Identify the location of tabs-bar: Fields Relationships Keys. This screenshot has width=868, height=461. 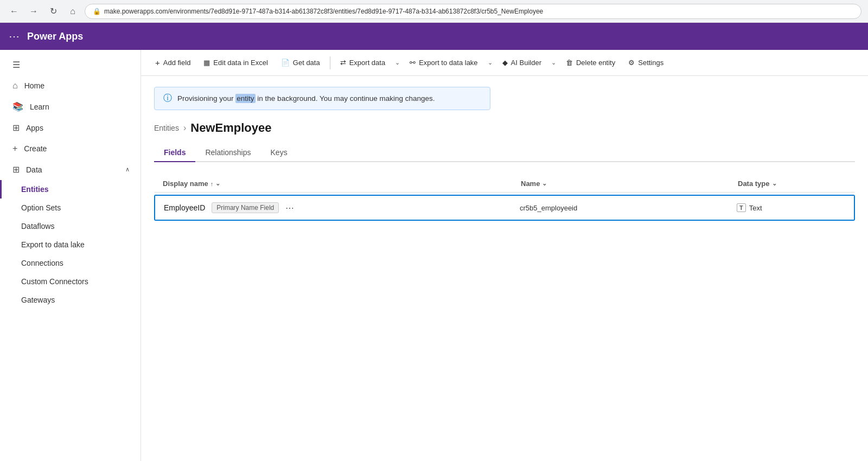
(505, 153).